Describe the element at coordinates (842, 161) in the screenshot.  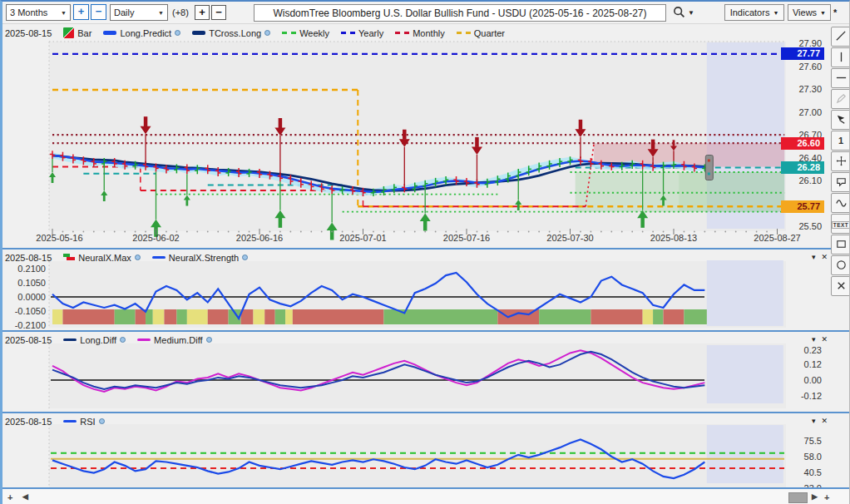
I see `crosshair-icon` at that location.